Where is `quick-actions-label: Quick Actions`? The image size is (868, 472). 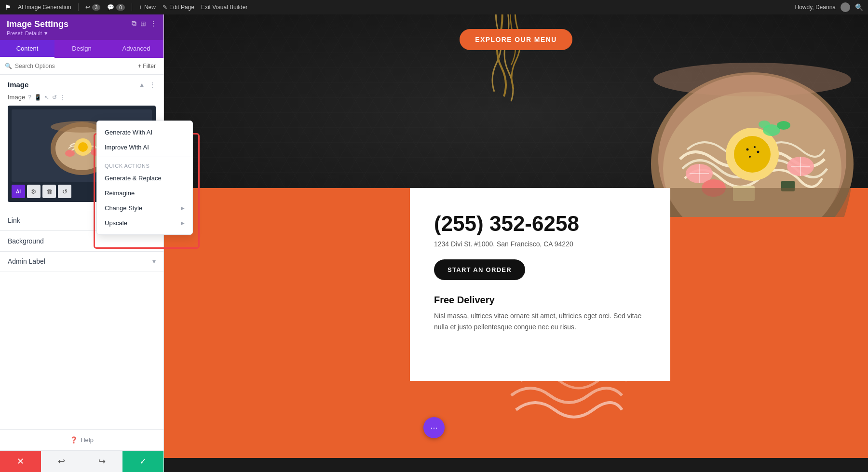
quick-actions-label: Quick Actions is located at coordinates (145, 165).